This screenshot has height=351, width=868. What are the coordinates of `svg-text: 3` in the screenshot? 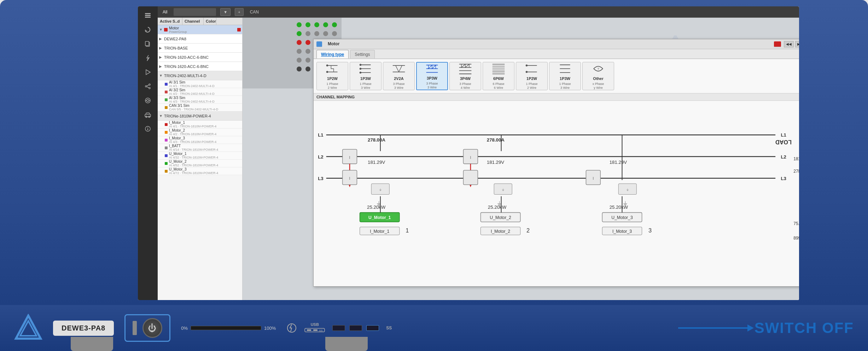 It's located at (650, 230).